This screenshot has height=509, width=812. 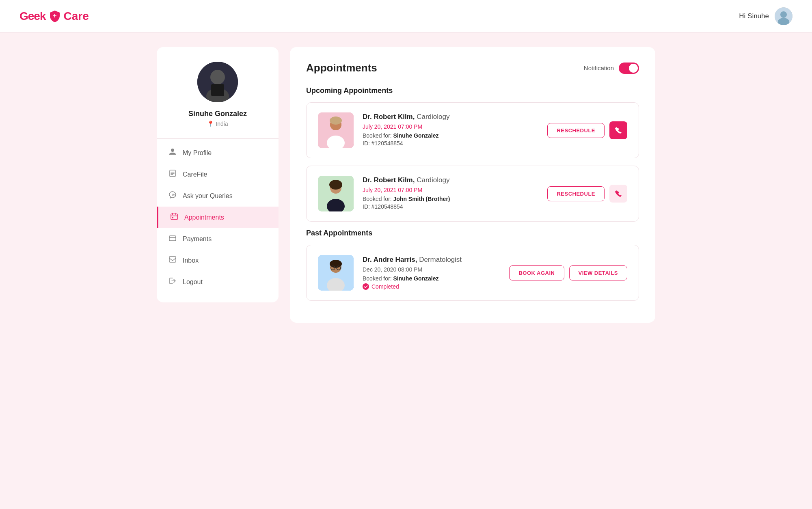 What do you see at coordinates (599, 68) in the screenshot?
I see `notification-label: Notification` at bounding box center [599, 68].